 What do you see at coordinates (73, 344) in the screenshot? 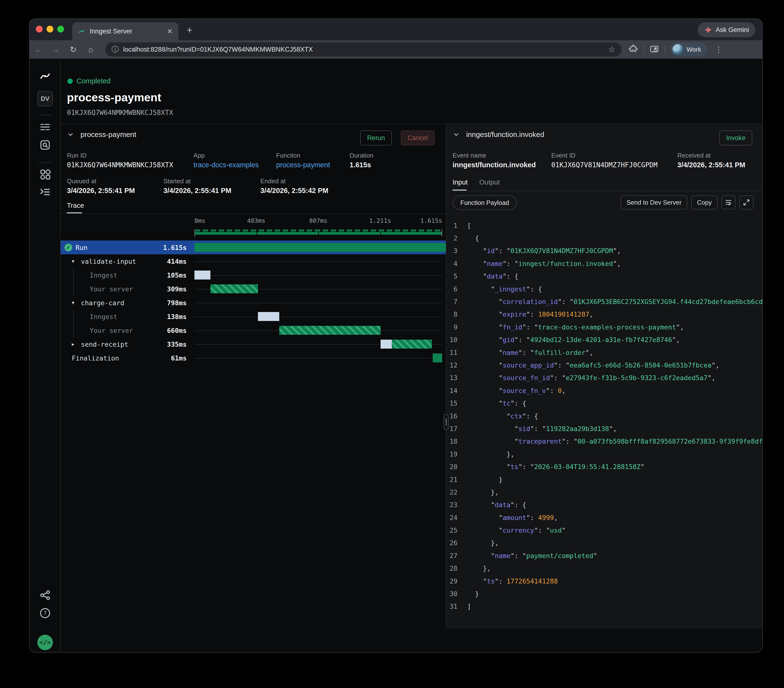
I see `chevron-right-icon: ▸` at bounding box center [73, 344].